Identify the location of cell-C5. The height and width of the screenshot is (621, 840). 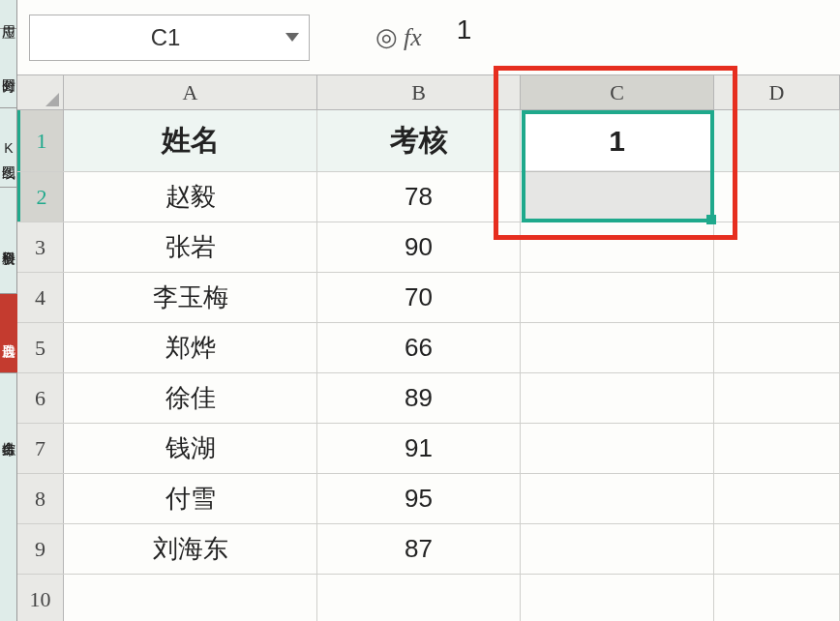
(617, 348).